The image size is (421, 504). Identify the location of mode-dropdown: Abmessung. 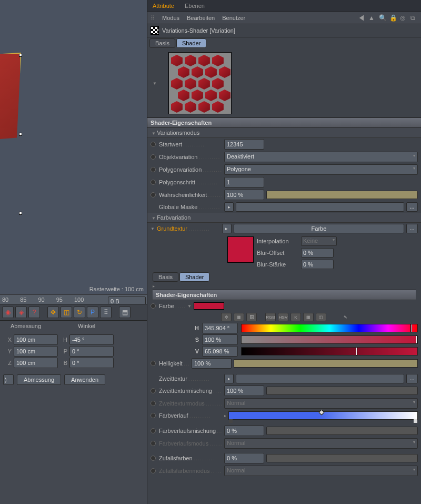
(39, 380).